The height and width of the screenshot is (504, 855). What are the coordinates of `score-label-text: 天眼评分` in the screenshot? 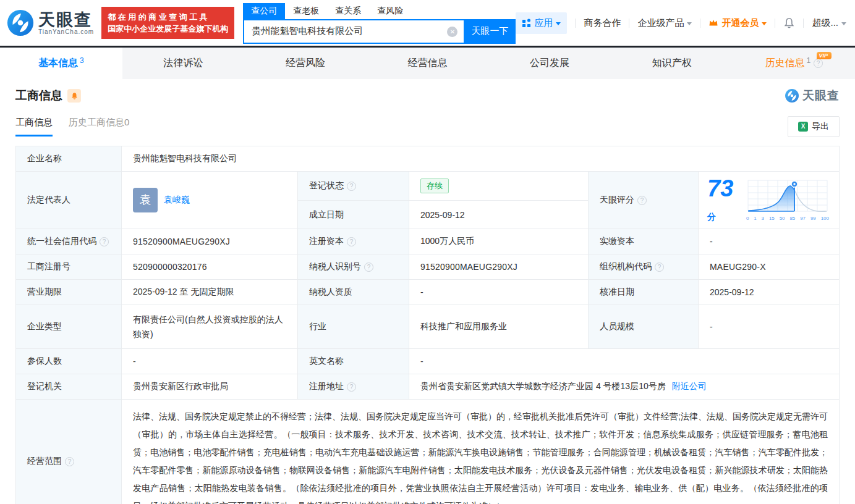 It's located at (617, 200).